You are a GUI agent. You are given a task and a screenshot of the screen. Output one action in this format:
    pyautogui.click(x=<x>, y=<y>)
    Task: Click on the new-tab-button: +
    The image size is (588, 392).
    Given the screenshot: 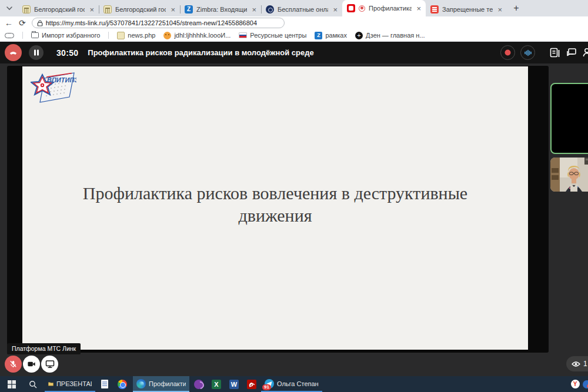 What is the action you would take?
    pyautogui.click(x=516, y=8)
    